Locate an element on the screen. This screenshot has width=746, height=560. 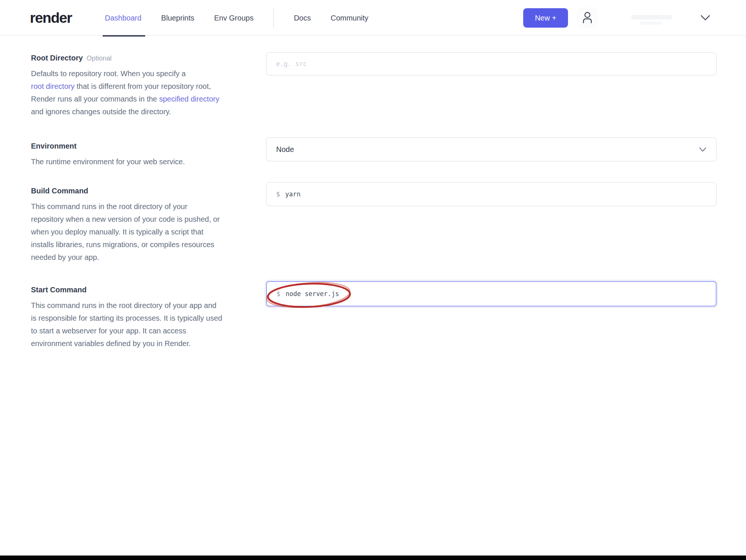
nav-item-community: Community is located at coordinates (349, 18).